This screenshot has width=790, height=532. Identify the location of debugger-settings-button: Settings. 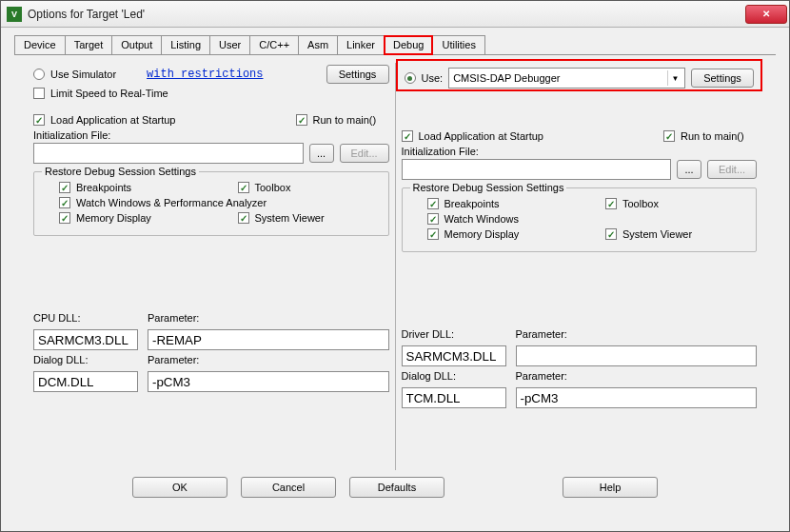
(722, 78).